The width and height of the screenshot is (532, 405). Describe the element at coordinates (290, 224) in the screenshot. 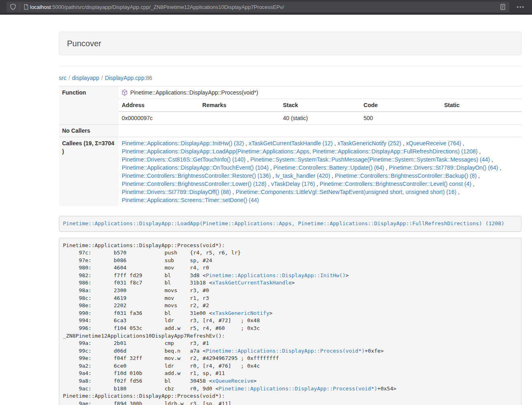

I see `highlighted-symbol-pre: Pinetime::Applications::DisplayApp::Load…` at that location.